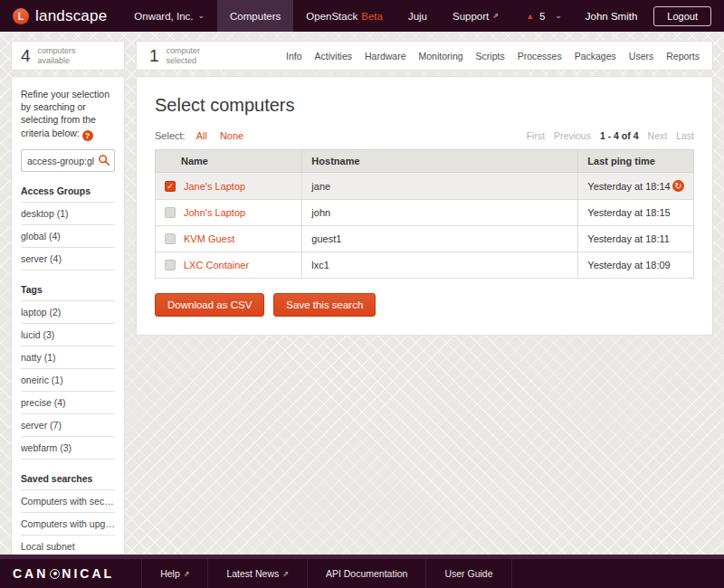 The width and height of the screenshot is (724, 588). What do you see at coordinates (68, 525) in the screenshot?
I see `list-item: Computers with upgrades` at bounding box center [68, 525].